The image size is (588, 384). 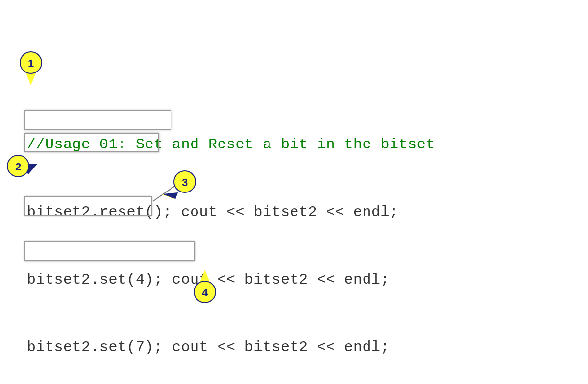 What do you see at coordinates (31, 63) in the screenshot?
I see `callout-1: 1` at bounding box center [31, 63].